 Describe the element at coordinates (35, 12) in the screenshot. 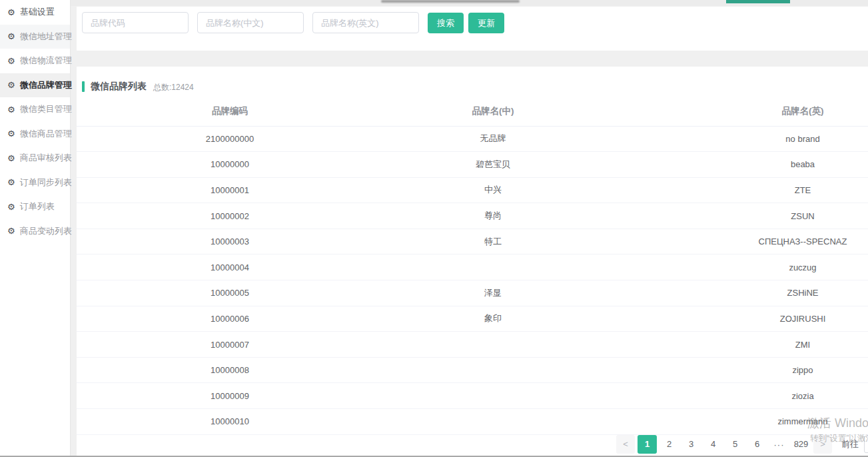

I see `sidebar-item: ⚙ 基础设置` at that location.